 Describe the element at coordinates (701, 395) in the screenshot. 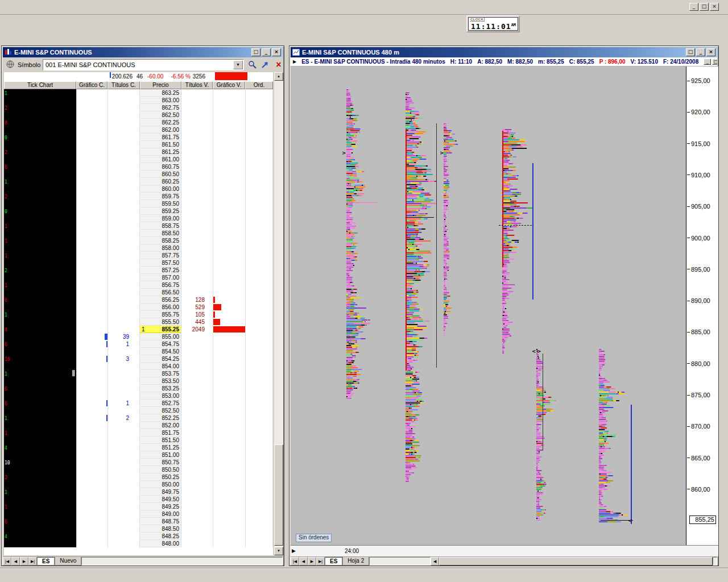

I see `axis-value: 875,00` at that location.